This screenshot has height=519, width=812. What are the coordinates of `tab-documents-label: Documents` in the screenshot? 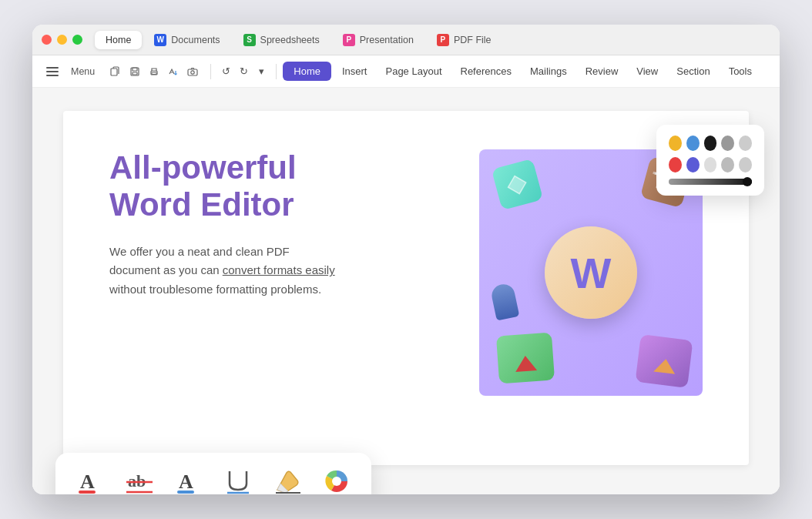 It's located at (196, 40).